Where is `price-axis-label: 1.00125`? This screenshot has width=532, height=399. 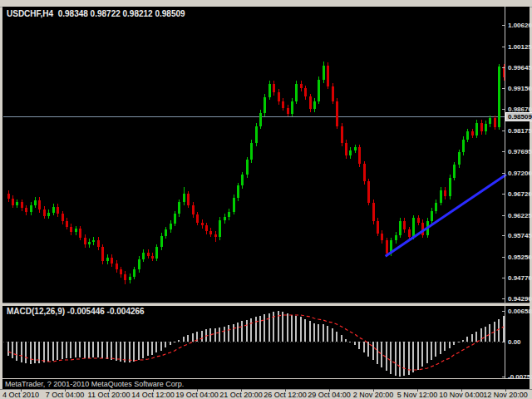
price-axis-label: 1.00125 is located at coordinates (520, 47).